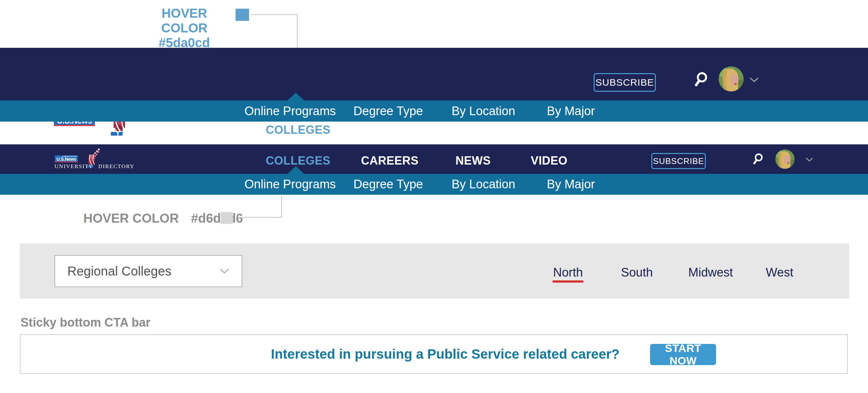 This screenshot has height=393, width=868. What do you see at coordinates (298, 130) in the screenshot?
I see `nav-item-colleges: COLLEGES` at bounding box center [298, 130].